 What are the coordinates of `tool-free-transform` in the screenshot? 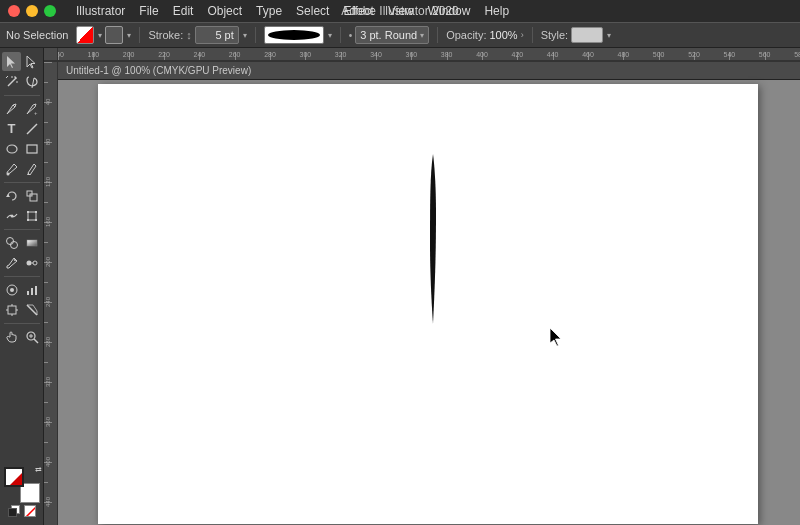 It's located at (32, 216).